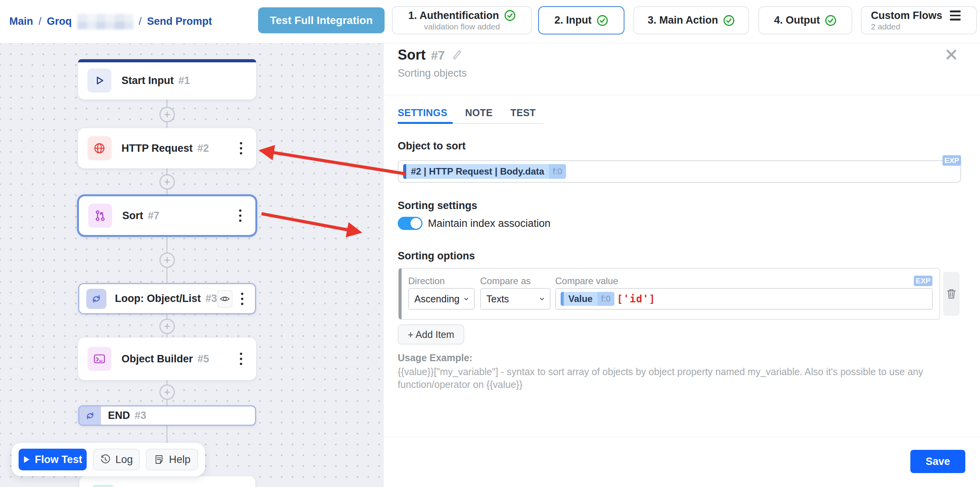 This screenshot has width=980, height=487. Describe the element at coordinates (167, 482) in the screenshot. I see `node-partial-bottom` at that location.